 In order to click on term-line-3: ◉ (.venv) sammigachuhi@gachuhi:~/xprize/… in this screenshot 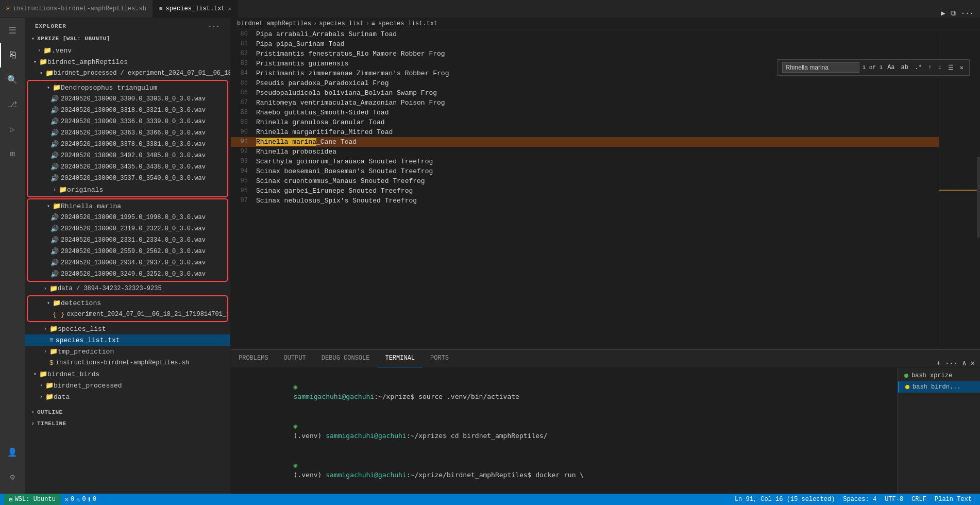, I will do `click(564, 470)`.